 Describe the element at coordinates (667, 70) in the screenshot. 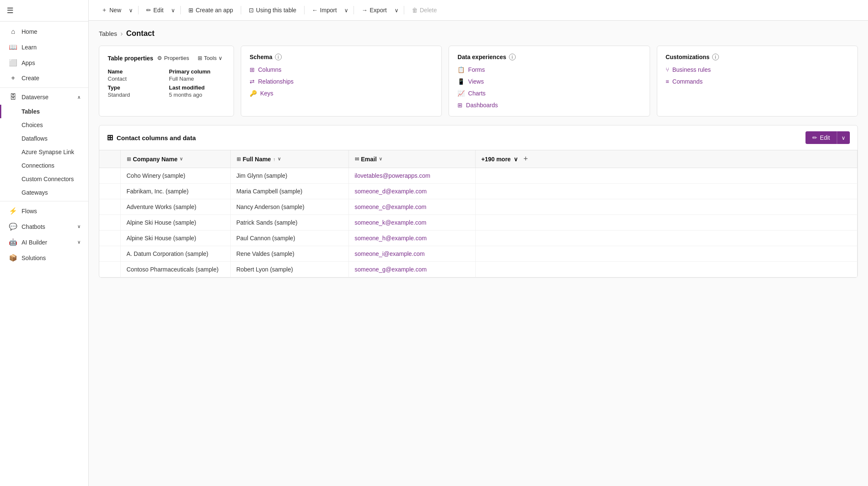

I see `business-rules-icon: ⑂` at that location.